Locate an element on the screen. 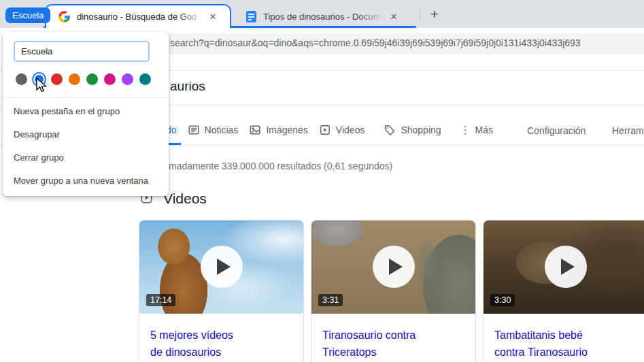  more-vertical-icon: ⋮ is located at coordinates (465, 130).